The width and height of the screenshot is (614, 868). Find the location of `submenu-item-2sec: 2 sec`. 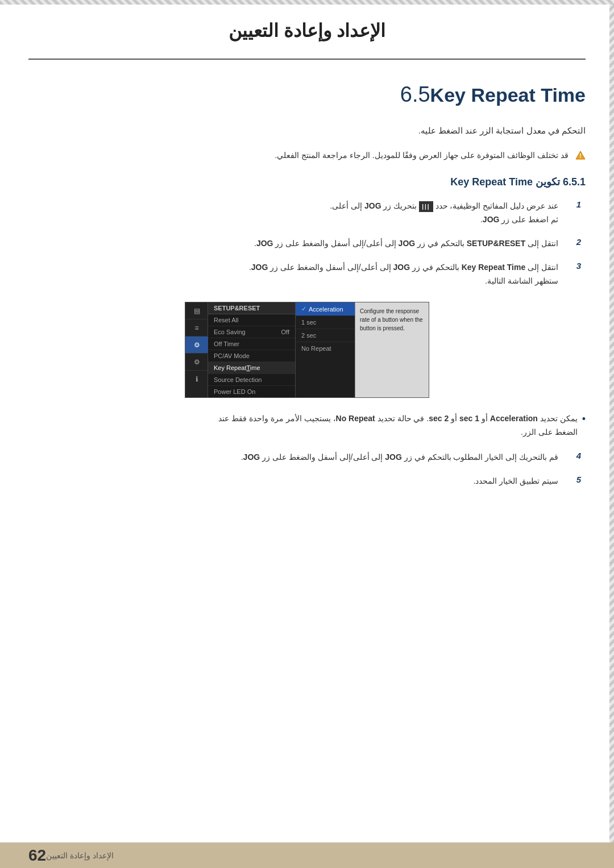

submenu-item-2sec: 2 sec is located at coordinates (325, 335).